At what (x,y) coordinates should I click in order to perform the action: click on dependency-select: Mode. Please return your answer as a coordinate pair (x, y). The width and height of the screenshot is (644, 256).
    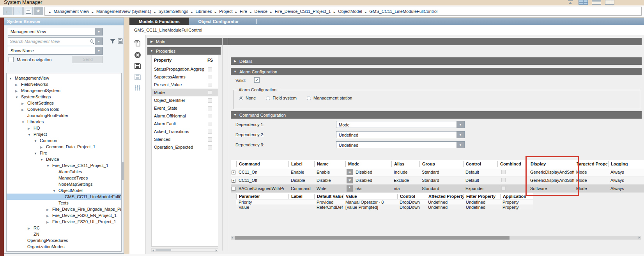
    Looking at the image, I should click on (400, 124).